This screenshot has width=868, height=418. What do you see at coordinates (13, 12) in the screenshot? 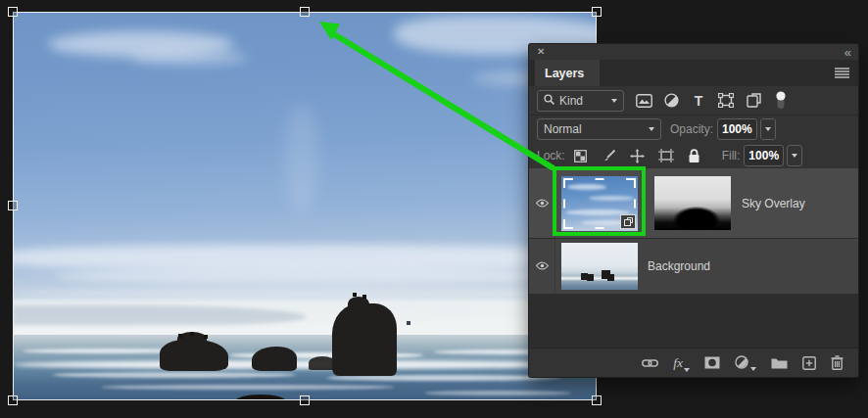
I see `transform-handle-top-left` at bounding box center [13, 12].